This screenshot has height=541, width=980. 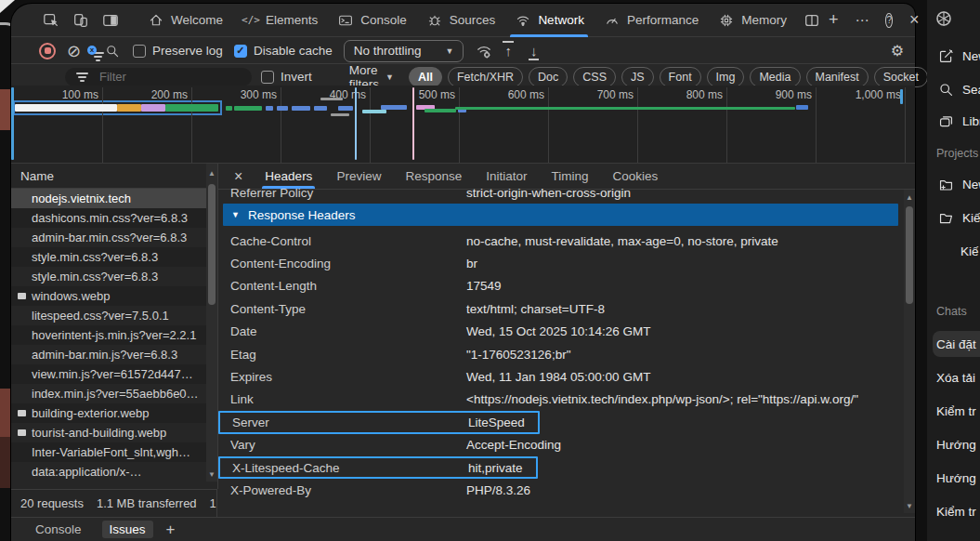 What do you see at coordinates (635, 177) in the screenshot?
I see `tab-cookies: Cookies` at bounding box center [635, 177].